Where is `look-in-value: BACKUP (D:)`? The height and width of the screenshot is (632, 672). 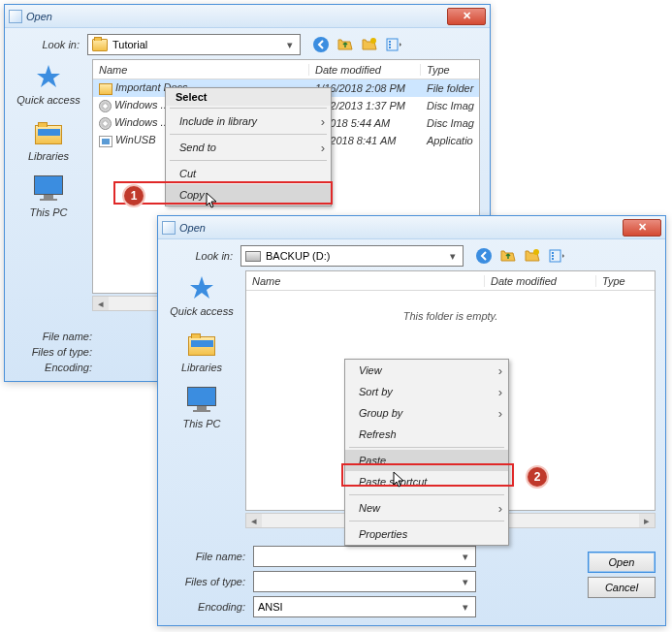
look-in-value: BACKUP (D:) is located at coordinates (298, 256).